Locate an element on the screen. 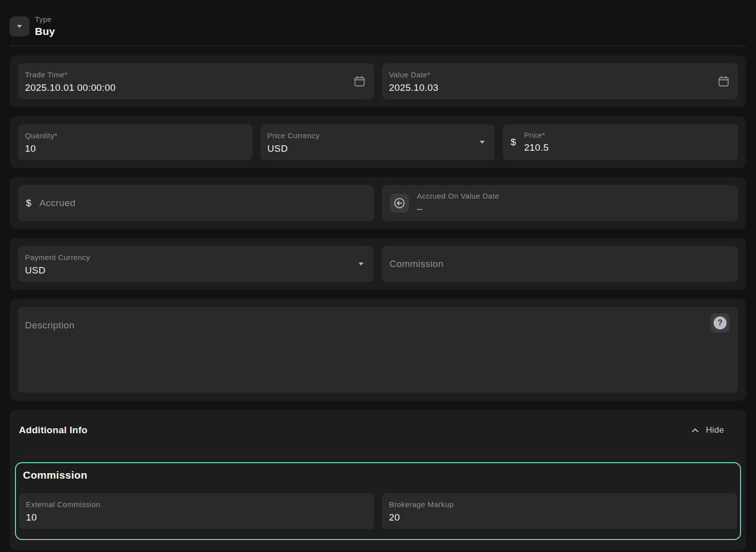  external-commission-field: External Commission 10 is located at coordinates (196, 511).